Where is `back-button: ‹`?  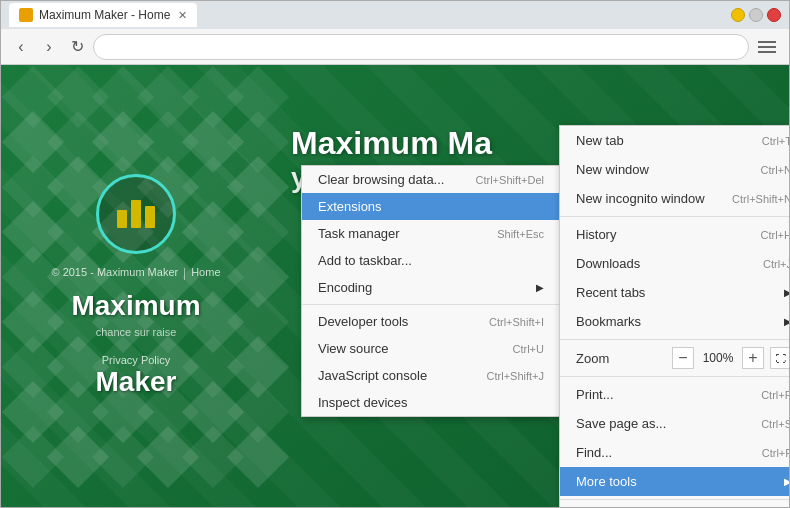
back-button: ‹ is located at coordinates (21, 47).